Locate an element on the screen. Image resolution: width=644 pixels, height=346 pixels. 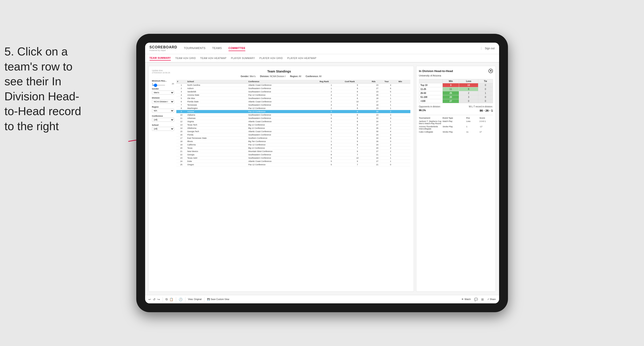
event-type-col-header: Event Type is located at coordinates (454, 118).